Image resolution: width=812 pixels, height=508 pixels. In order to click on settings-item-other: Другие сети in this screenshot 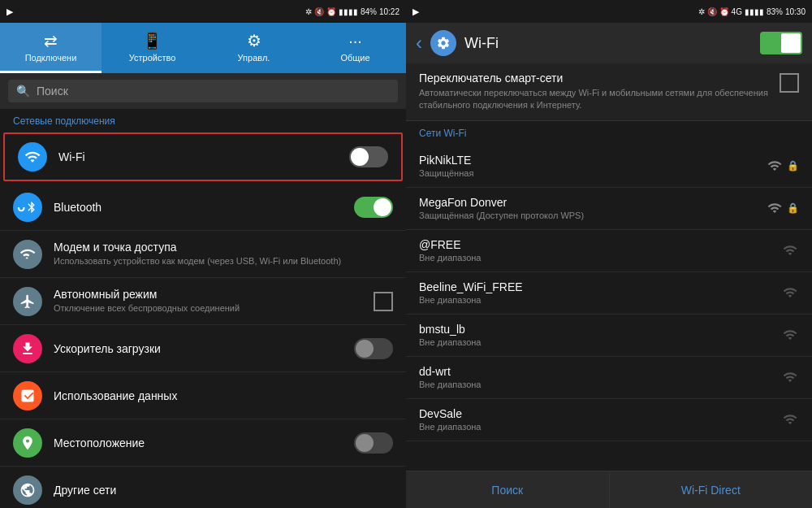, I will do `click(203, 488)`.